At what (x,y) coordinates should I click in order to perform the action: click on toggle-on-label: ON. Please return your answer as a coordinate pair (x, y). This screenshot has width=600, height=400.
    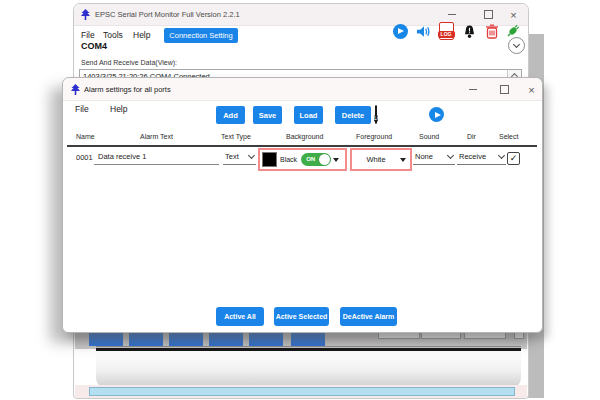
    Looking at the image, I should click on (310, 159).